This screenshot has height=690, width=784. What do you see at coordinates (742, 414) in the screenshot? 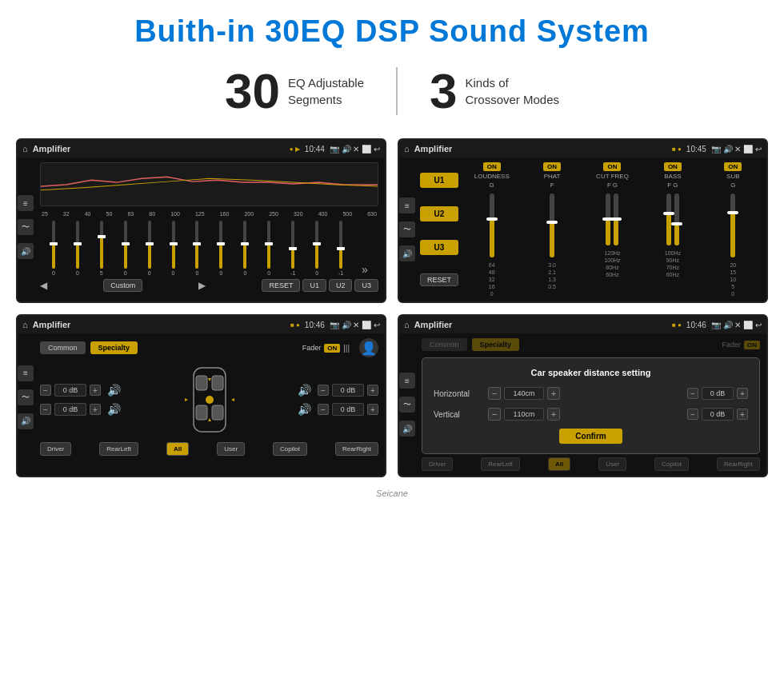
I see `v-db-plus: +` at bounding box center [742, 414].